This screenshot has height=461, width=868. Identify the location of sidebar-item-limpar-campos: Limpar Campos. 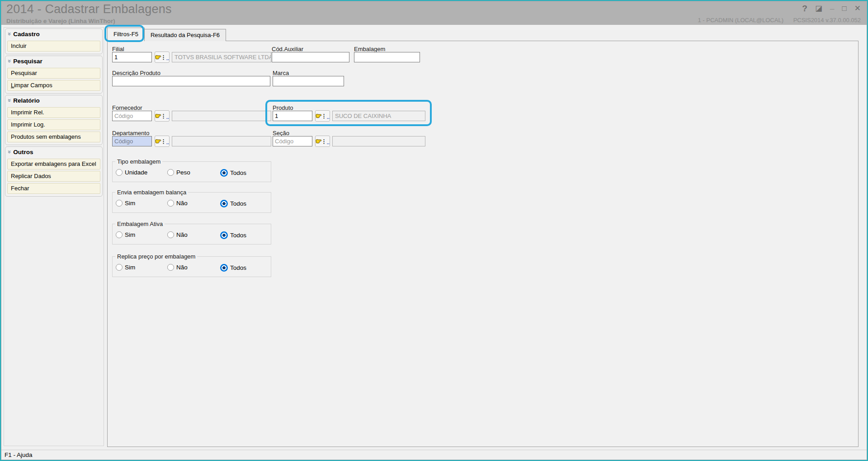
(54, 85).